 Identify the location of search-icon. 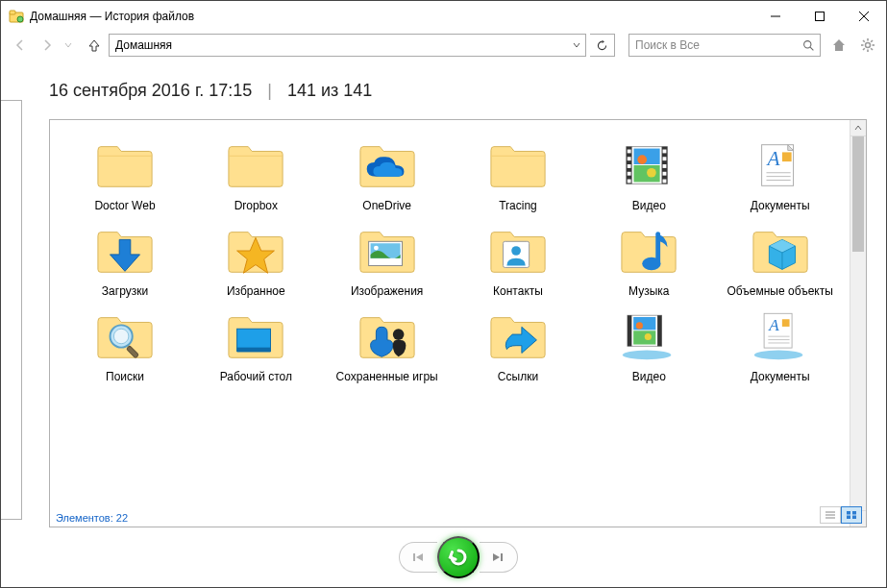
(808, 45).